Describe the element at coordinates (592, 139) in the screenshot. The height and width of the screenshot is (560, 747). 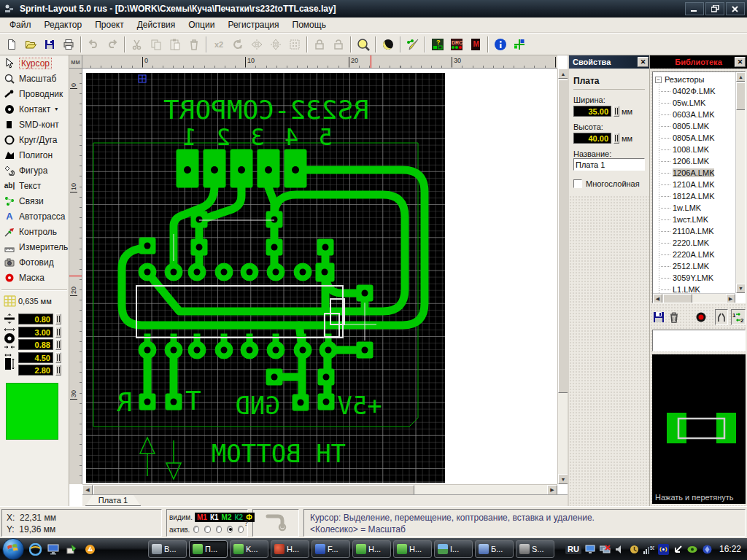
I see `board-height-field: 40.00` at that location.